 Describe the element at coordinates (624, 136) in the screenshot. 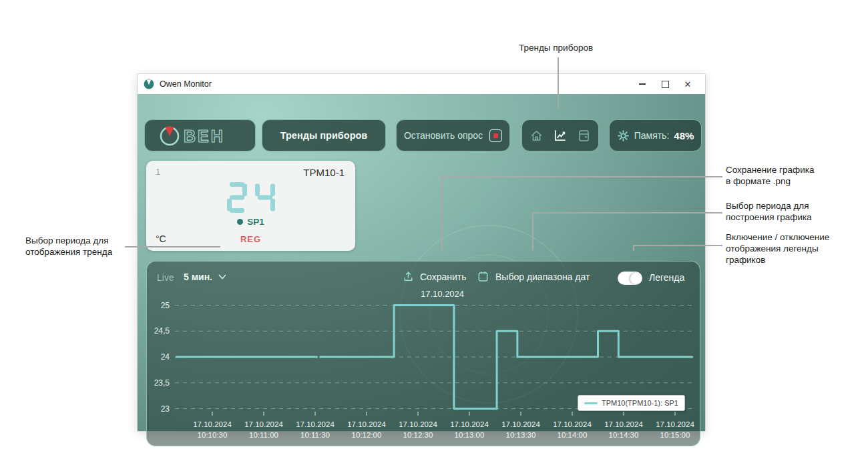

I see `gear-icon` at that location.